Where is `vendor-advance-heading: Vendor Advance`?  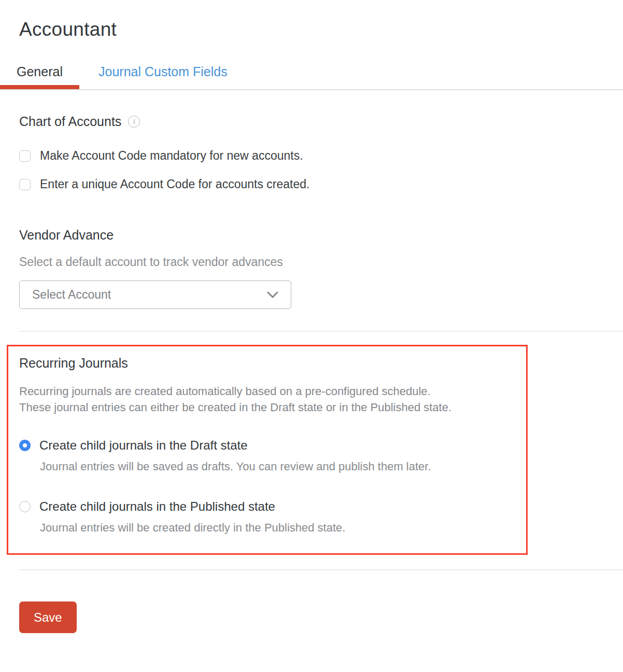 vendor-advance-heading: Vendor Advance is located at coordinates (312, 235).